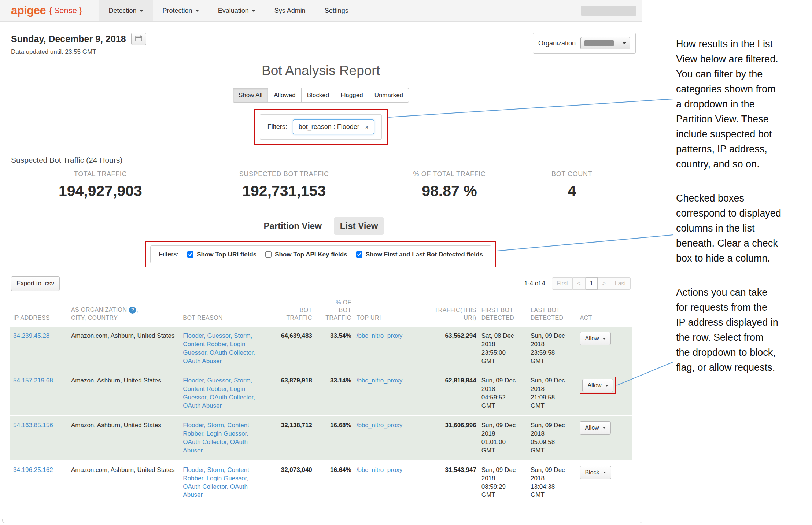 The height and width of the screenshot is (525, 812). Describe the element at coordinates (321, 95) in the screenshot. I see `status-filter-tabs: Show All Allowed Blocked Flagged Unmarke…` at that location.